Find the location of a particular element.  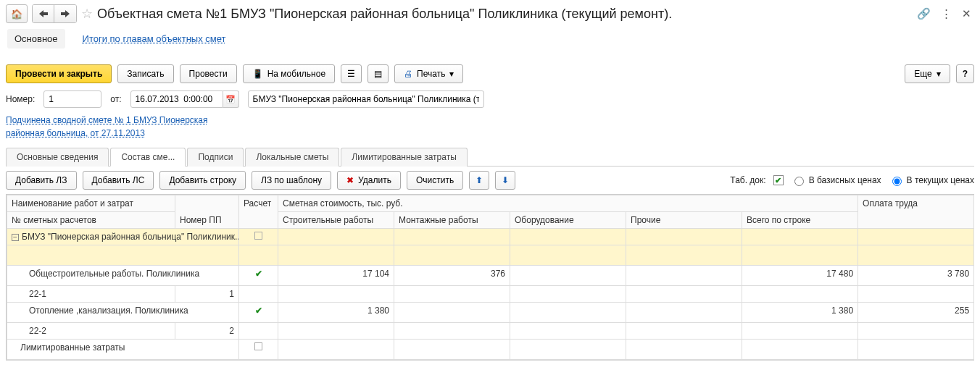

add-row-button: Добавить строку is located at coordinates (203, 180).